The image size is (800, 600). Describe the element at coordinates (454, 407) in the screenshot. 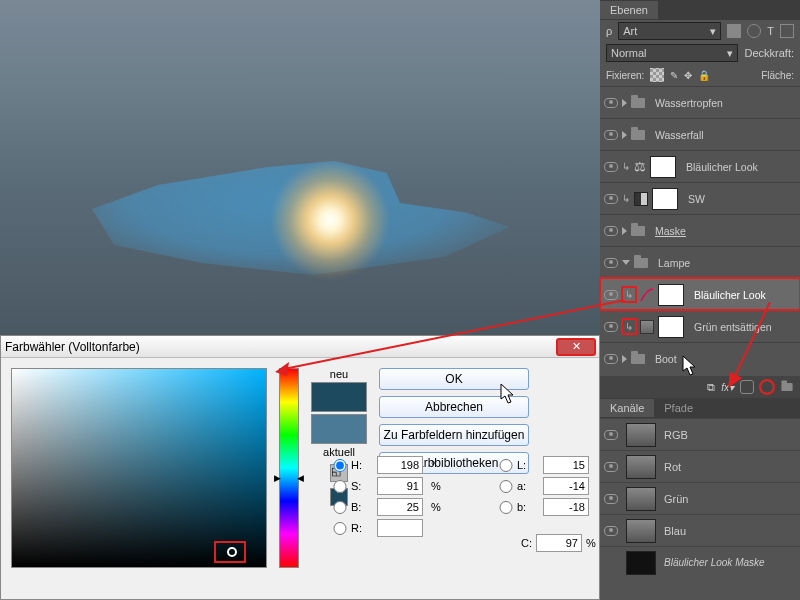

I see `cancel-button: Abbrechen` at that location.